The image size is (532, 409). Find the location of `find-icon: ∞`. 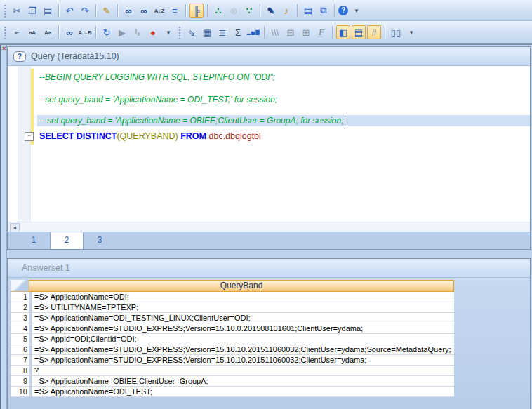

find-icon: ∞ is located at coordinates (128, 11).